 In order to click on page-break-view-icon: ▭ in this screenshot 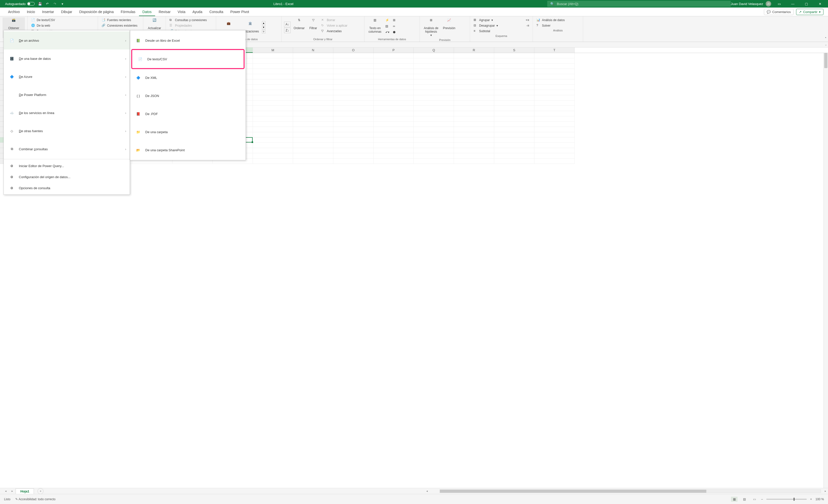, I will do `click(754, 499)`.